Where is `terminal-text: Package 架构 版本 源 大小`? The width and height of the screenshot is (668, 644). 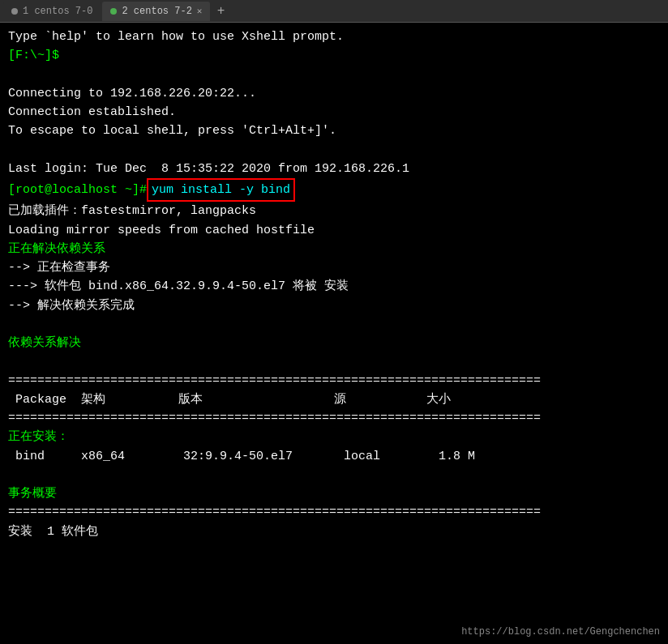 terminal-text: Package 架构 版本 源 大小 is located at coordinates (229, 400).